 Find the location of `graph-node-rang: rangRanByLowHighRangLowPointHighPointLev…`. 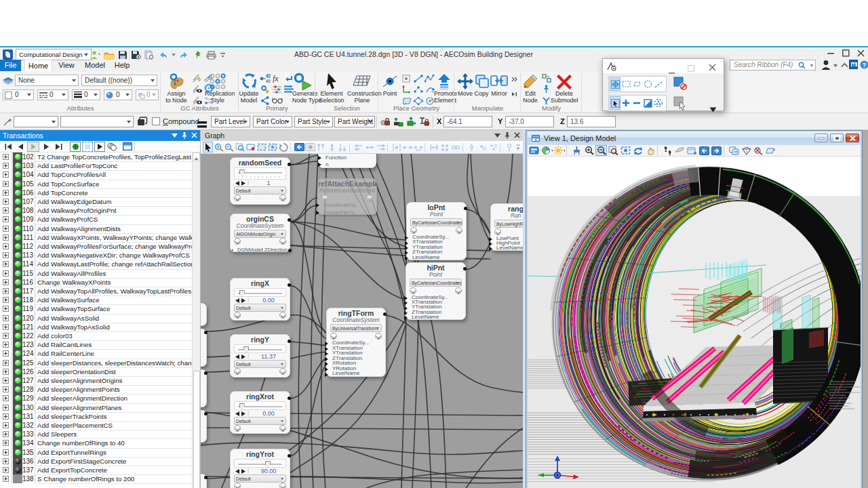

graph-node-rang: rangRanByLowHighRangLowPointHighPointLev… is located at coordinates (507, 227).